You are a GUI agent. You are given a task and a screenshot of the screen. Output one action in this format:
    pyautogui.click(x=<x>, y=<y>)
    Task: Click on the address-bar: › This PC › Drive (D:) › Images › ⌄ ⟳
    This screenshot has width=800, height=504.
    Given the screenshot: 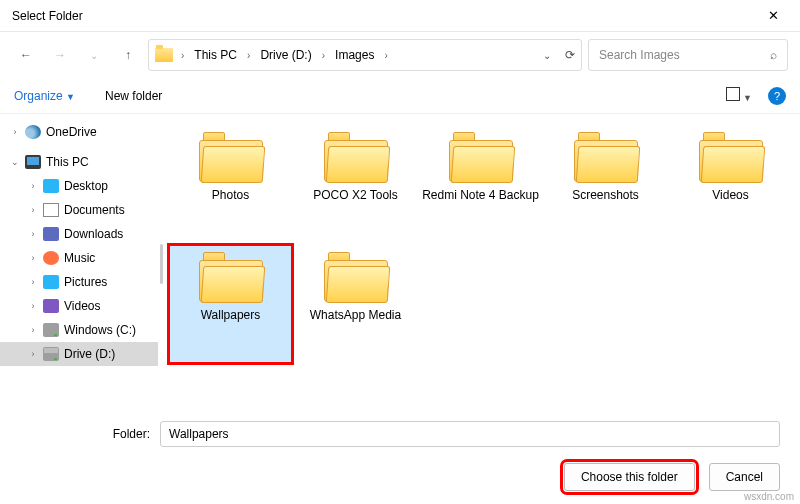 What is the action you would take?
    pyautogui.click(x=365, y=55)
    